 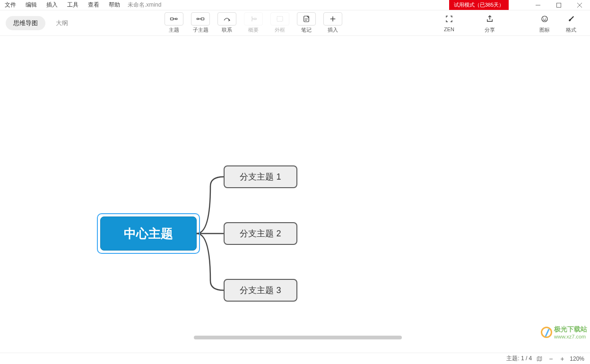 I want to click on central-topic: 中心主题, so click(x=148, y=234).